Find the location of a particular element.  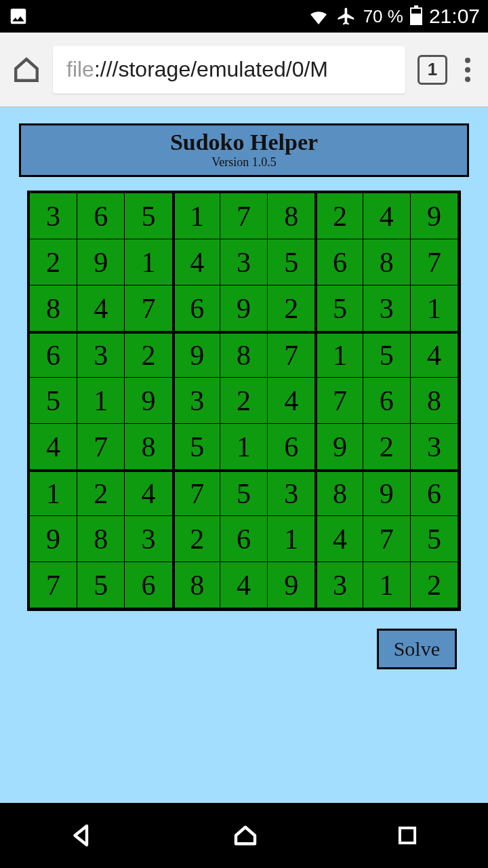

airplane-icon is located at coordinates (346, 16).